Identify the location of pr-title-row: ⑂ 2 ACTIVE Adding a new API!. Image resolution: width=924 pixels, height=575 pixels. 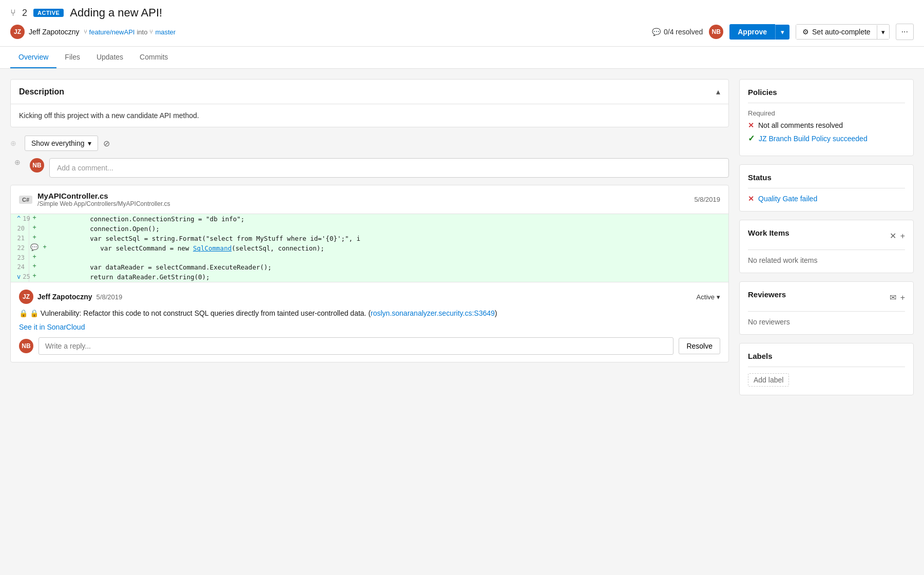
(462, 13).